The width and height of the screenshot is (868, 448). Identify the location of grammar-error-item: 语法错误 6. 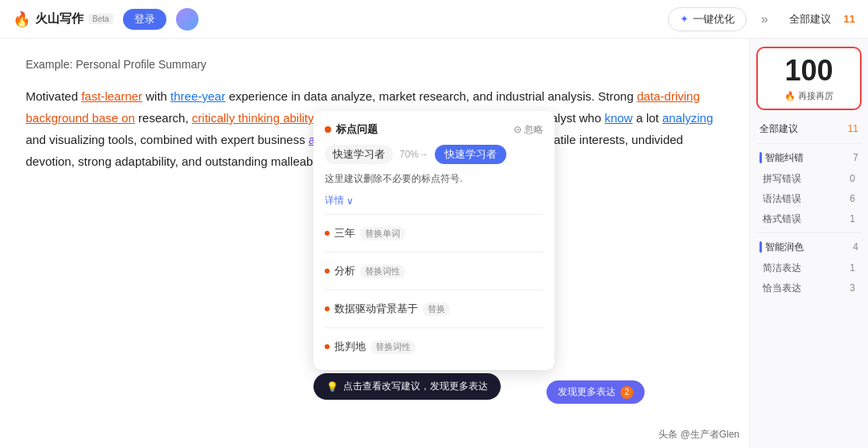
(809, 199).